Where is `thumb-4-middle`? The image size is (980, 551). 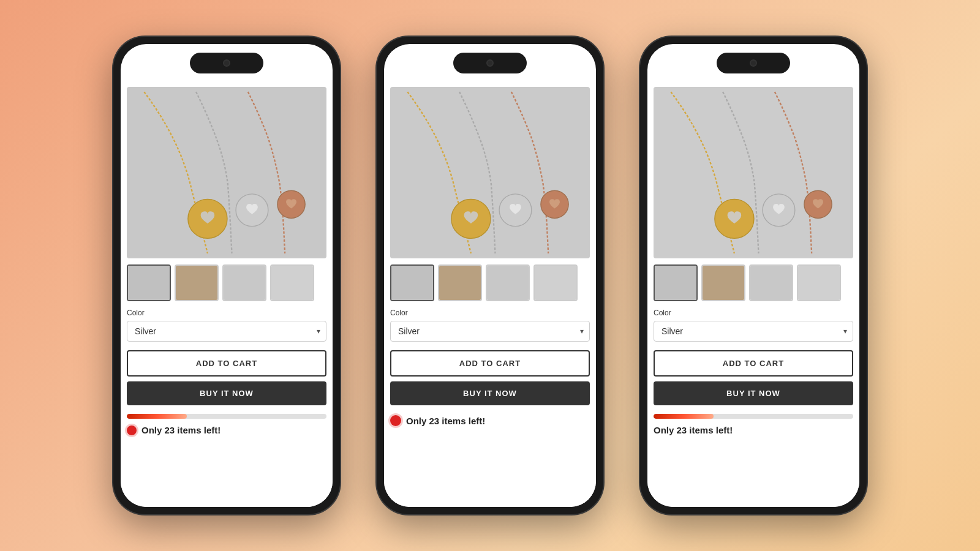
thumb-4-middle is located at coordinates (556, 283).